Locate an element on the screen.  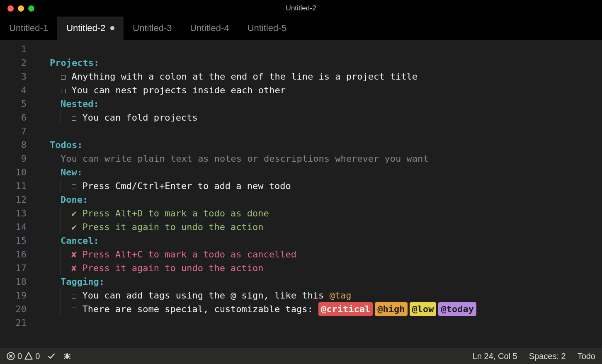
check-icon is located at coordinates (51, 356).